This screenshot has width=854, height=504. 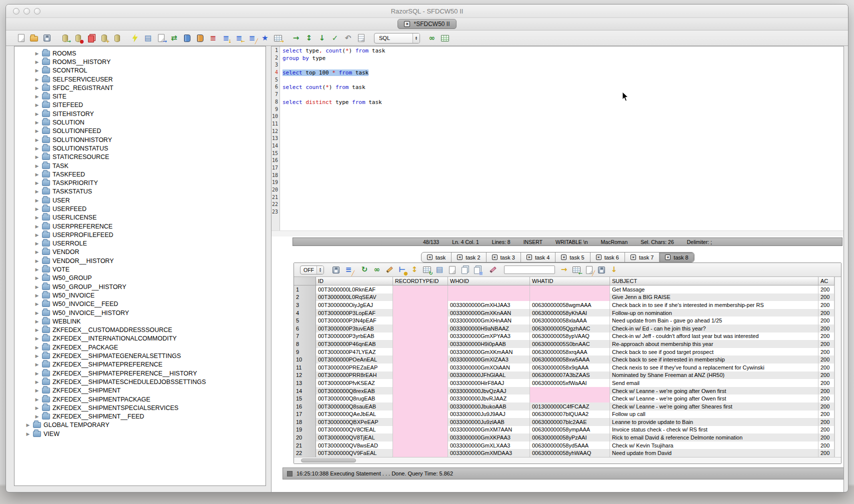 What do you see at coordinates (489, 344) in the screenshot?
I see `cell-whoid: 0033000000H9i0pAAB` at bounding box center [489, 344].